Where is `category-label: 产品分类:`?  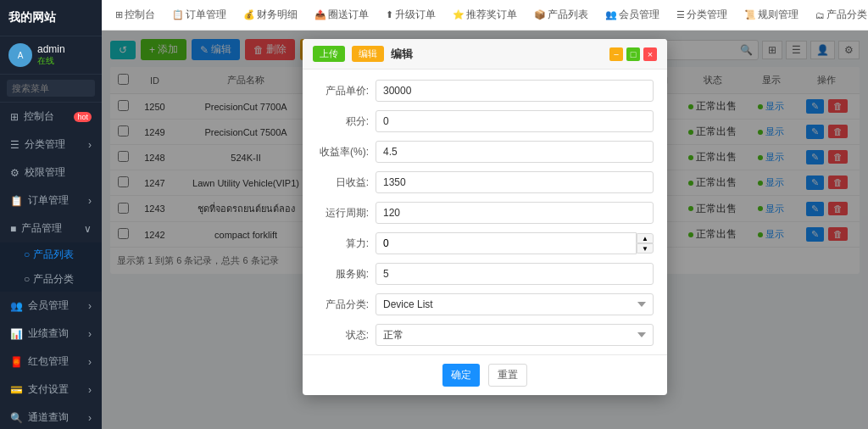
category-label: 产品分类: is located at coordinates (346, 305).